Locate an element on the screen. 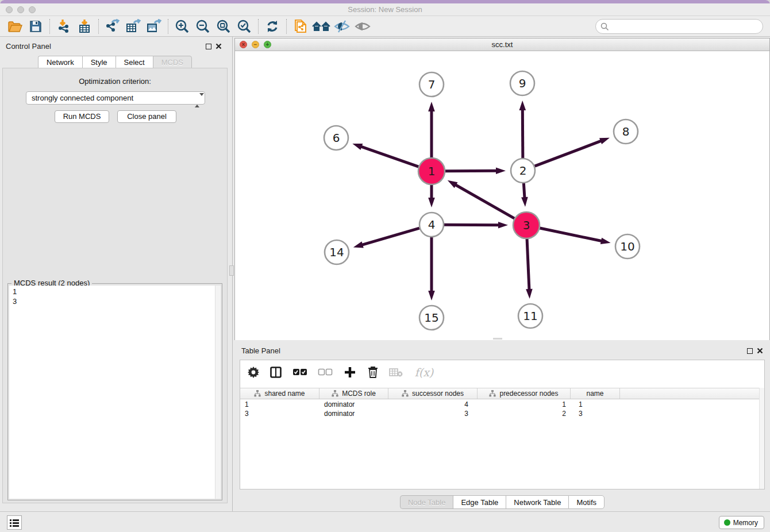 The image size is (770, 532). column-header-shared-name: shared name is located at coordinates (280, 394).